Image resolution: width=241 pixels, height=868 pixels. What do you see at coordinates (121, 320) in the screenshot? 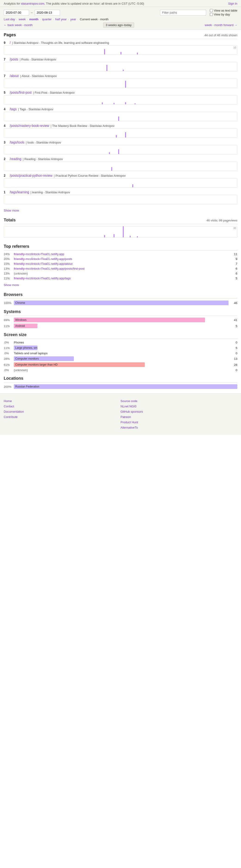
I see `system-item: 89% Windows 41` at bounding box center [121, 320].